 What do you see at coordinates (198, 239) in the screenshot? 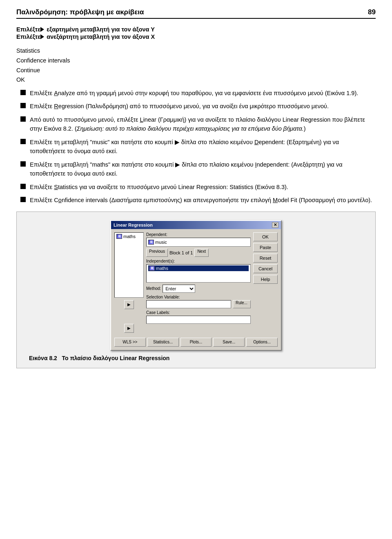
I see `dependent-field-group: Dependent: ⊞ music` at bounding box center [198, 239].